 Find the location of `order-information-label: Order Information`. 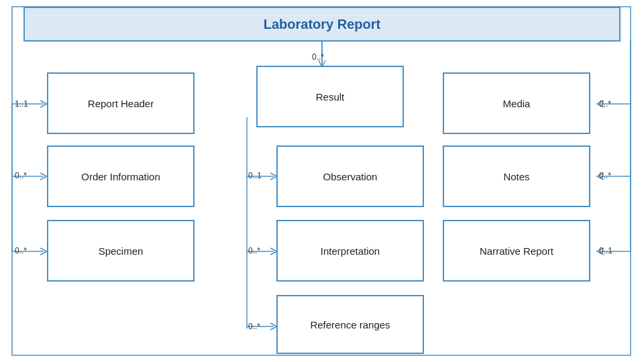

order-information-label: Order Information is located at coordinates (121, 177).